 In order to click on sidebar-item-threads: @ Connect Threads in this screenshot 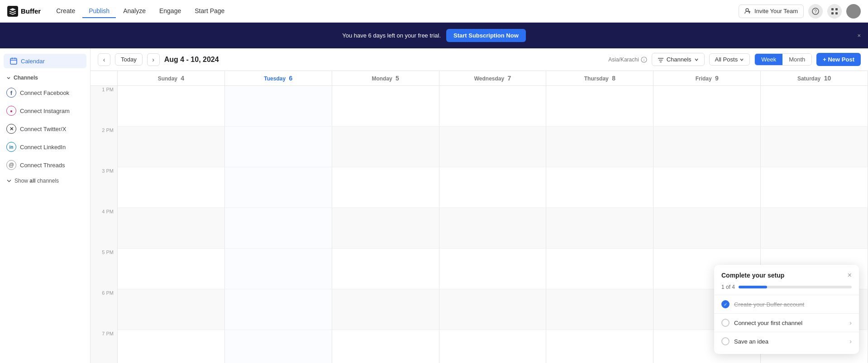, I will do `click(45, 165)`.